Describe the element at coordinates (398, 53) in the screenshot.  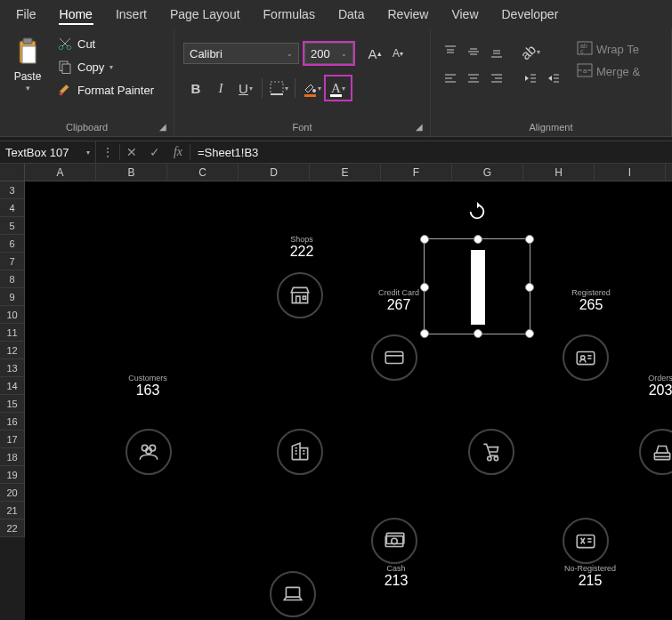
I see `decrease-font-button: A▾` at that location.